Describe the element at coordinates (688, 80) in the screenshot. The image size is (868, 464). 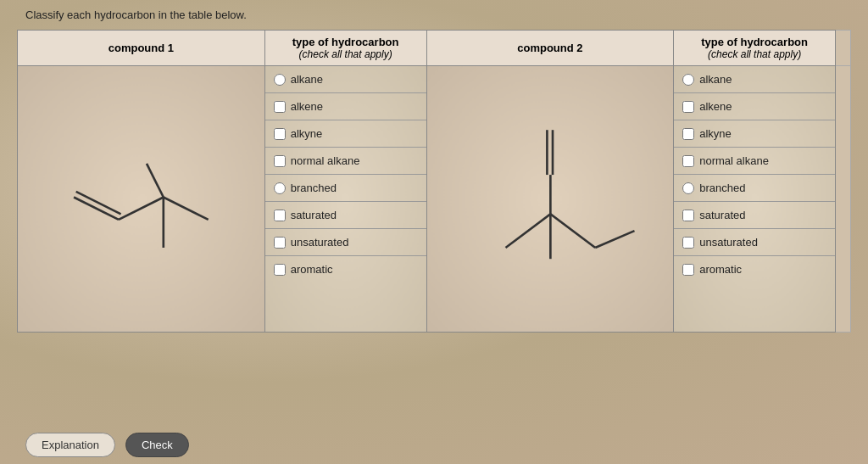
I see `c2-alkane-radio` at that location.